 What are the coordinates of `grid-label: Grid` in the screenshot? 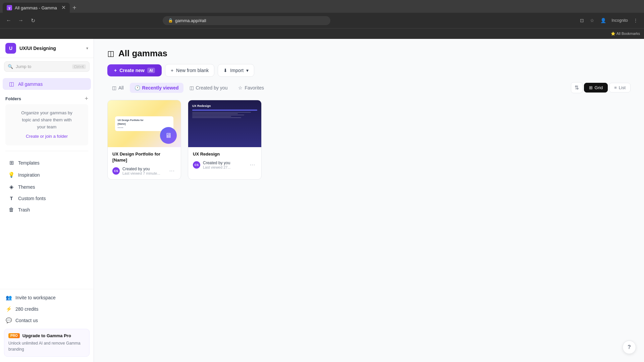 It's located at (599, 88).